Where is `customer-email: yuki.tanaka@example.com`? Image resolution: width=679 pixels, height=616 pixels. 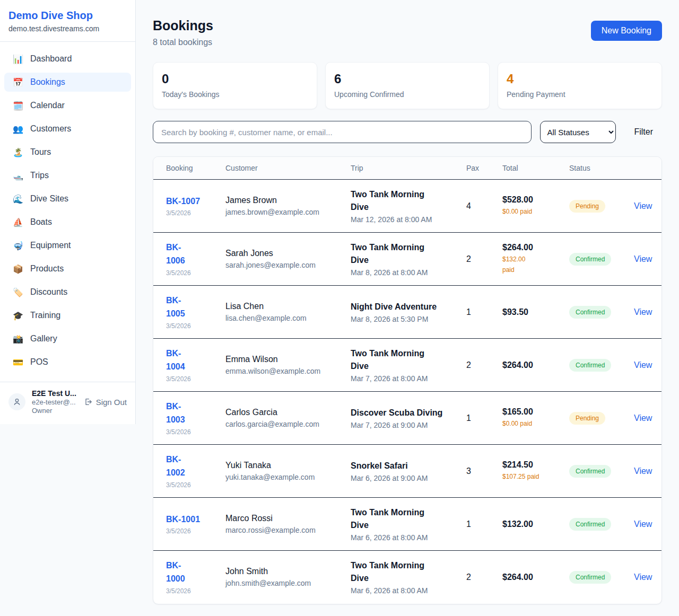
customer-email: yuki.tanaka@example.com is located at coordinates (282, 477).